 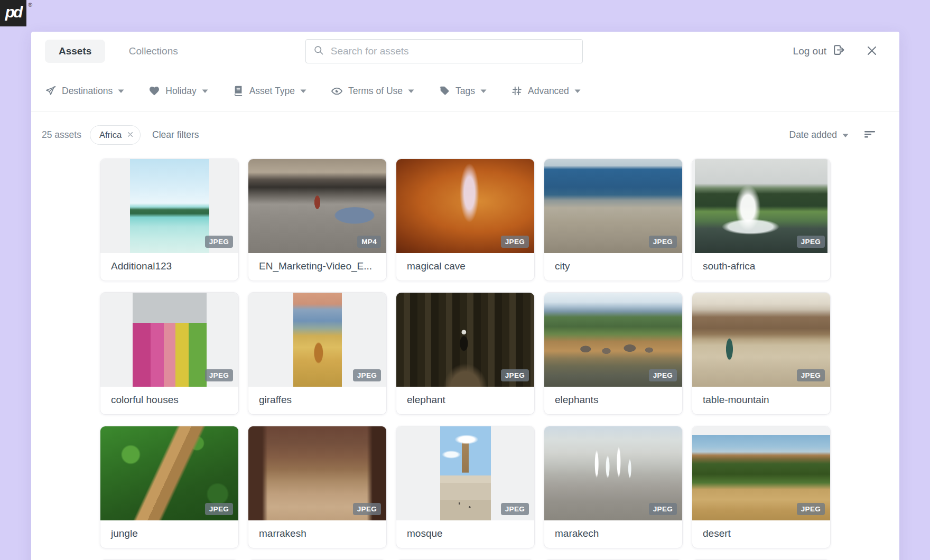 What do you see at coordinates (839, 51) in the screenshot?
I see `logout-icon` at bounding box center [839, 51].